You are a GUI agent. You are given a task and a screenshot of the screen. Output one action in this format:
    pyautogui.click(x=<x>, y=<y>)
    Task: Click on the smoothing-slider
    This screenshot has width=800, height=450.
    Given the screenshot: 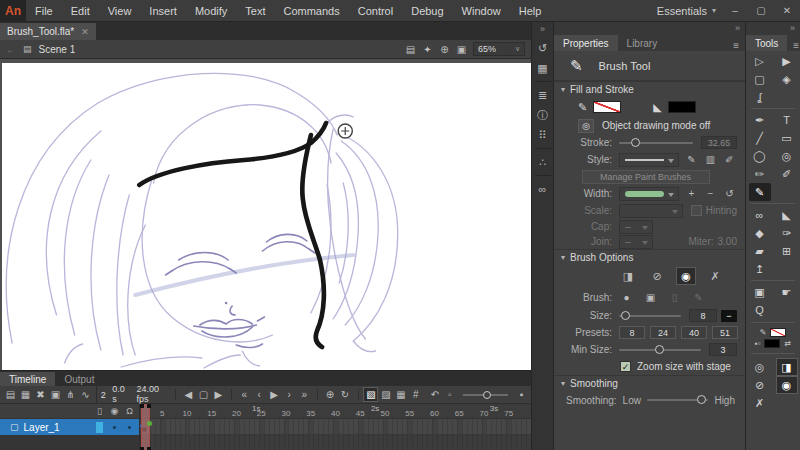 What is the action you would take?
    pyautogui.click(x=678, y=400)
    